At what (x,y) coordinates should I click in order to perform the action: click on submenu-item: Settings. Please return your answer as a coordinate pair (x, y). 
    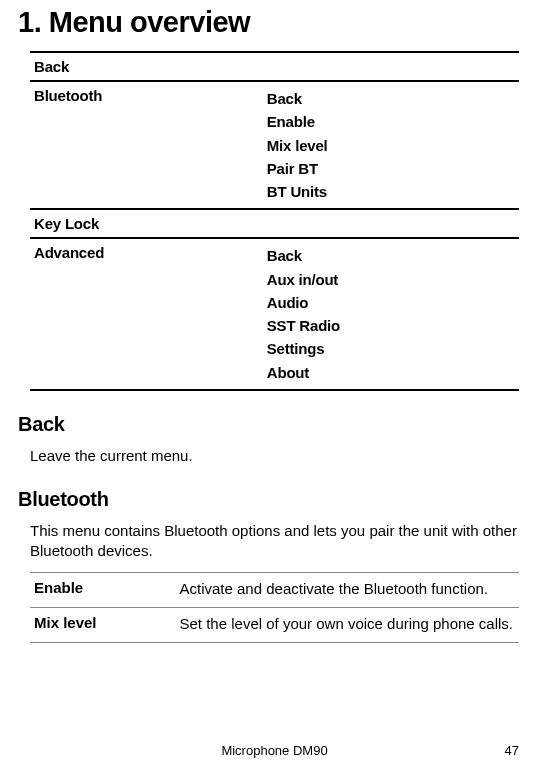
    Looking at the image, I should click on (393, 348).